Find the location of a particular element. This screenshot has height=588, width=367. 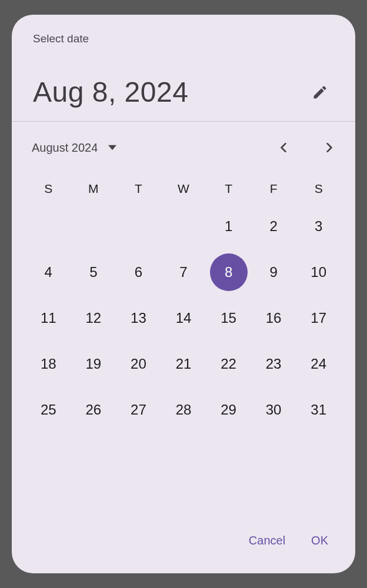

pencil-icon is located at coordinates (320, 92).